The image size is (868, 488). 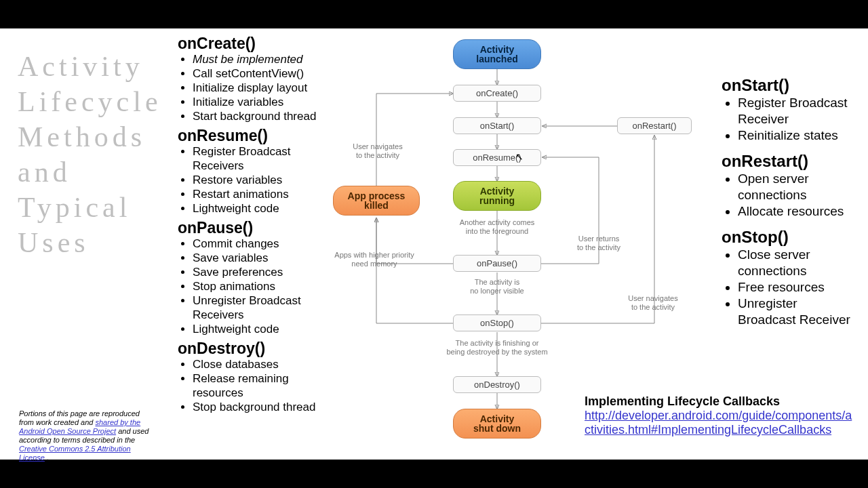 I want to click on onpause-heading: onPause(), so click(x=256, y=228).